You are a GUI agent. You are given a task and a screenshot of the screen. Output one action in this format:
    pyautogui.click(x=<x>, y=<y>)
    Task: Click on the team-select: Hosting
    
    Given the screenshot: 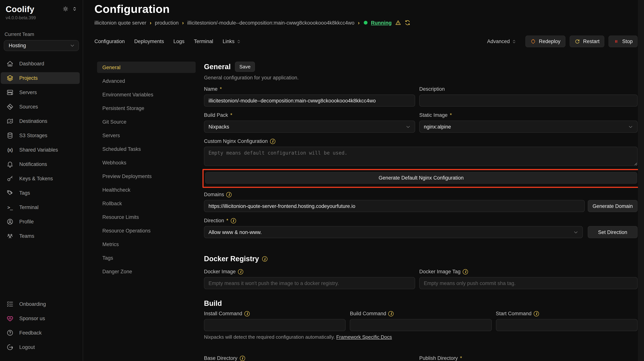 What is the action you would take?
    pyautogui.click(x=42, y=46)
    